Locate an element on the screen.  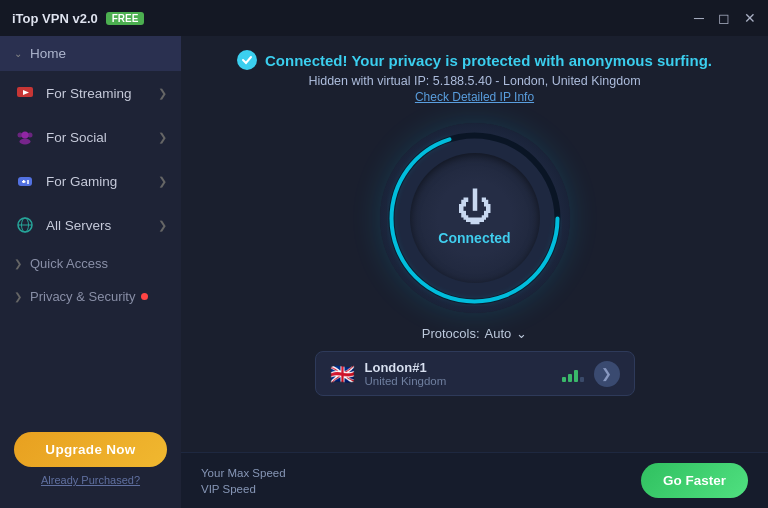
home-arrow-icon: ⌄ is located at coordinates (18, 54).